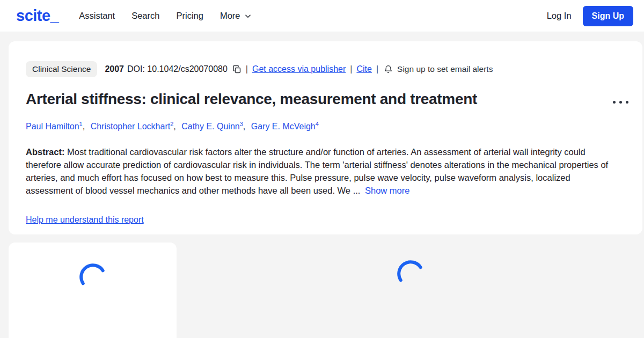 The height and width of the screenshot is (338, 644). I want to click on author-list: Paul Hamilton1, Christopher Lockhart2, C…, so click(319, 126).